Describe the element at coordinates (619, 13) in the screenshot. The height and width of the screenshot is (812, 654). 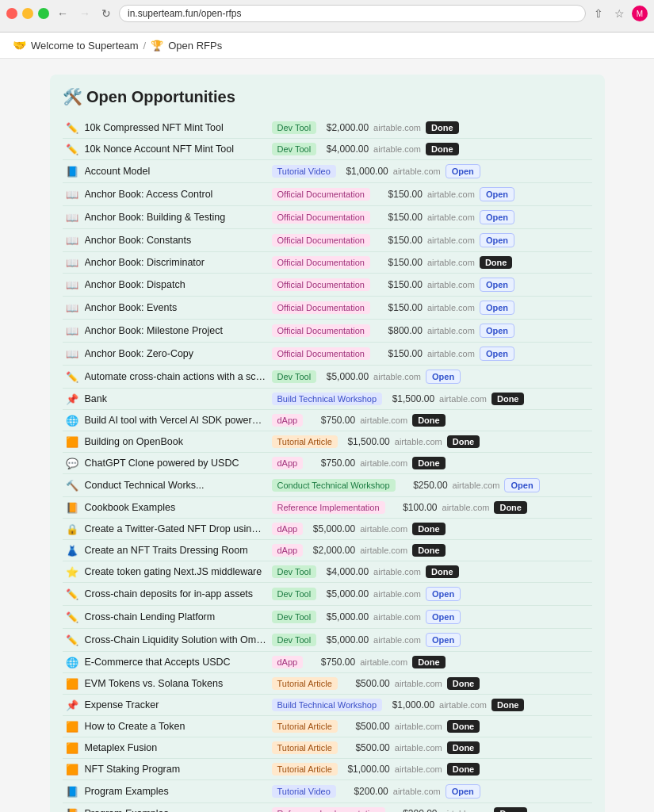
I see `toolbar-icons: ⇧ ☆ M` at that location.